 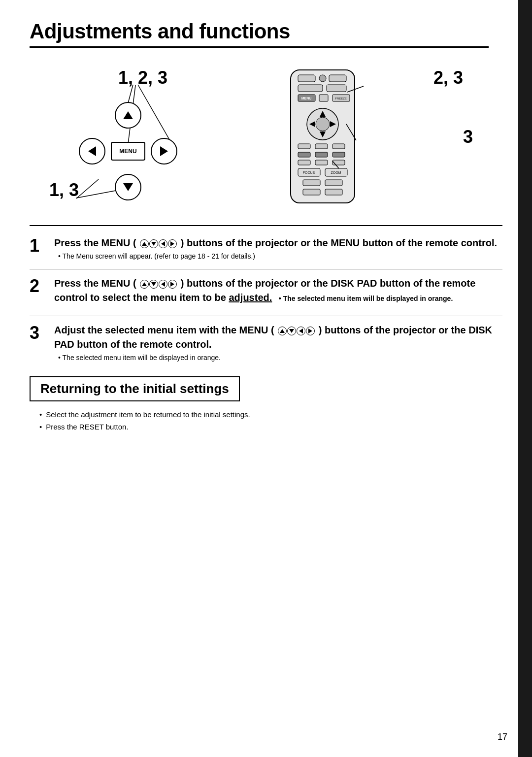 What do you see at coordinates (164, 151) in the screenshot?
I see `arrow-right-icon` at bounding box center [164, 151].